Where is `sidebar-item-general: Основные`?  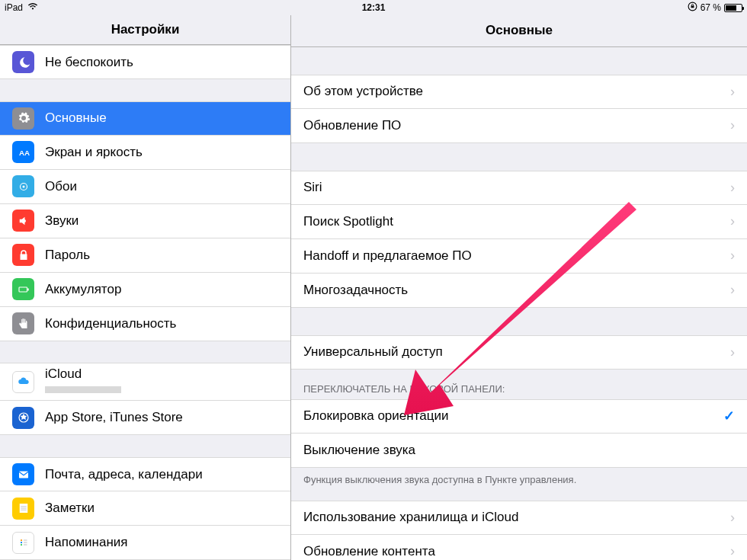
sidebar-item-general: Основные is located at coordinates (145, 119).